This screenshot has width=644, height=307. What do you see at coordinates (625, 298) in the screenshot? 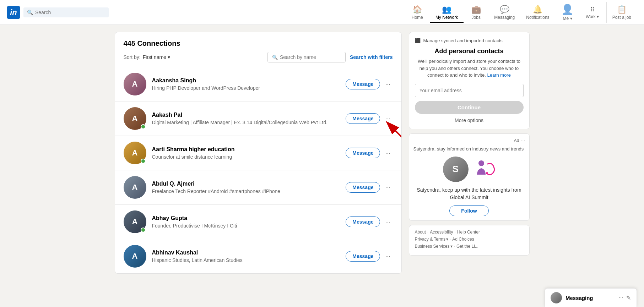
I see `messaging-icons: ··· ✎` at bounding box center [625, 298].